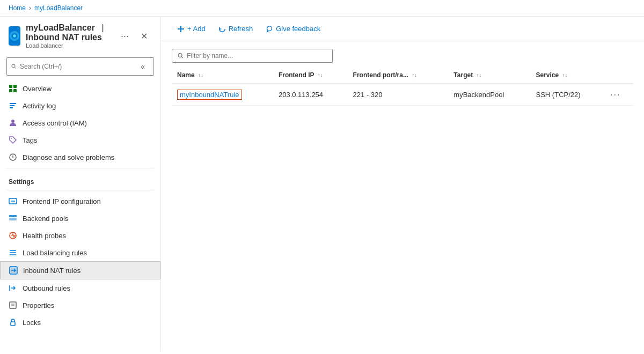 The image size is (644, 354). Describe the element at coordinates (62, 202) in the screenshot. I see `sidebar-item-label: Frontend IP configuration` at that location.